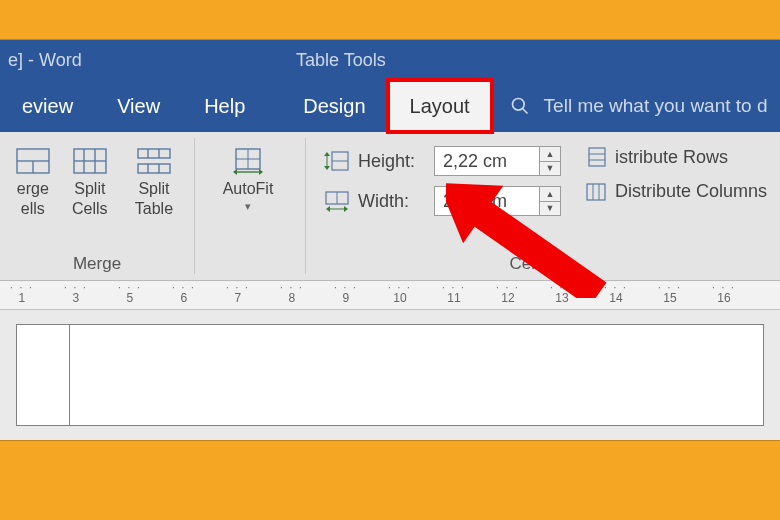 This screenshot has height=520, width=780. Describe the element at coordinates (154, 178) in the screenshot. I see `split-table-button: Split Table` at that location.